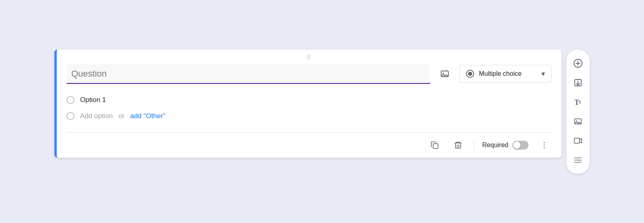  I want to click on duplicate-button, so click(435, 145).